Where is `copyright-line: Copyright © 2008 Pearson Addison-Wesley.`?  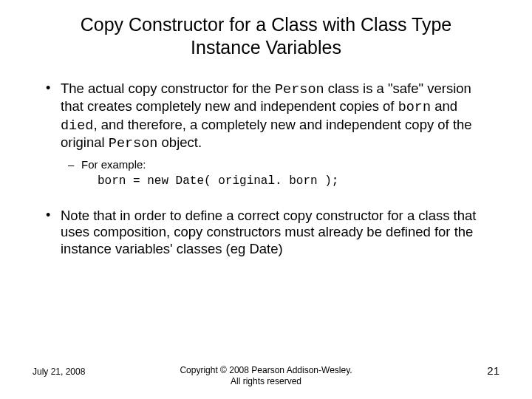
copyright-line: Copyright © 2008 Pearson Addison-Wesley. is located at coordinates (266, 370).